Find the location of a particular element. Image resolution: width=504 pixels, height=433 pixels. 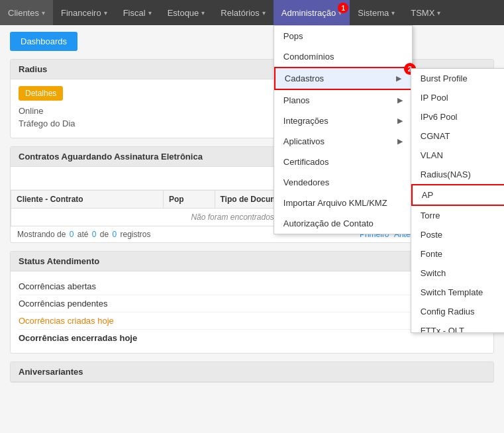

submenu-fonte: Fonte is located at coordinates (458, 254).